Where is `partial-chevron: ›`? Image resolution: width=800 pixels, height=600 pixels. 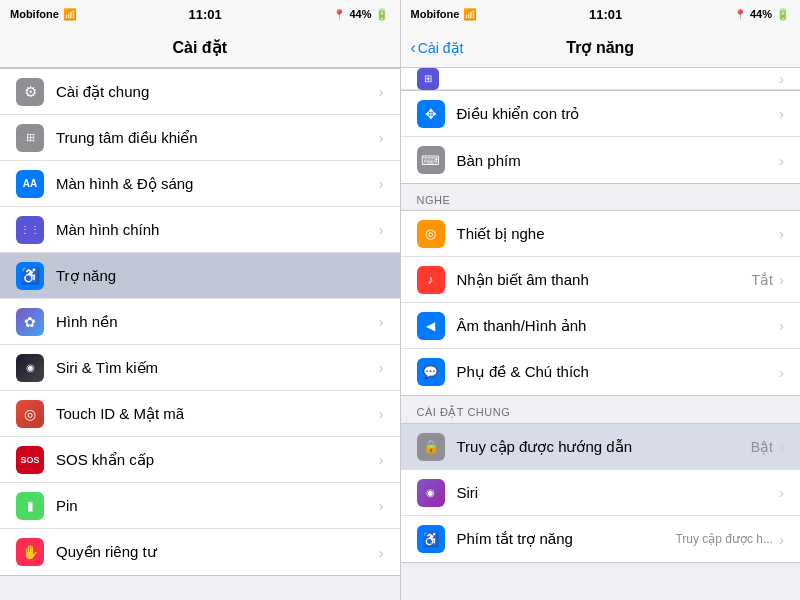 partial-chevron: › is located at coordinates (782, 78).